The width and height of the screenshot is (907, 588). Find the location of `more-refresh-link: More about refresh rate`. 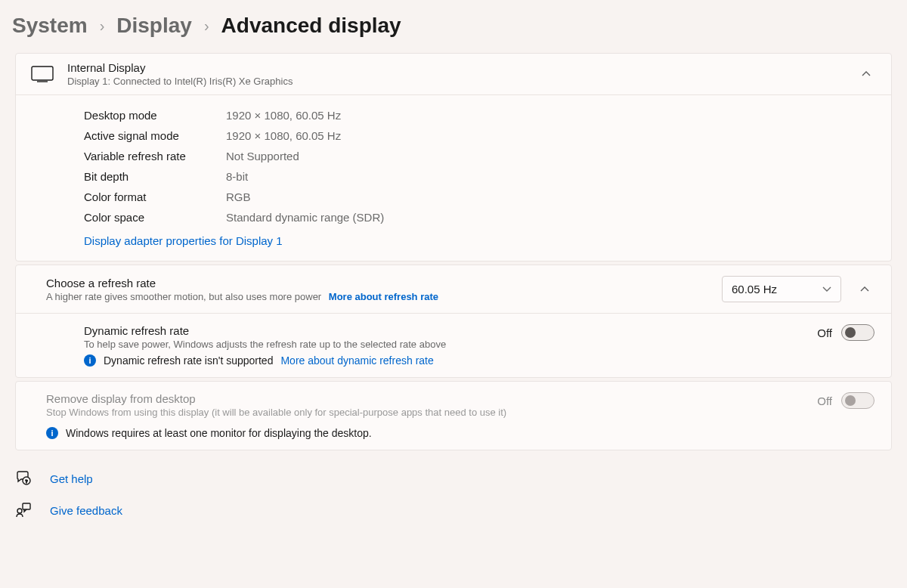

more-refresh-link: More about refresh rate is located at coordinates (384, 296).